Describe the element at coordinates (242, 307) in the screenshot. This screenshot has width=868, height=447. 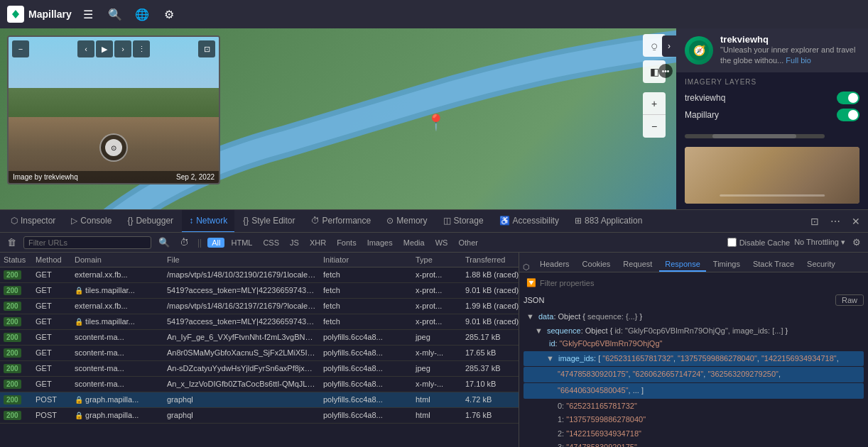
I see `row-file: /maps/vtp/s1/48/16/32197/21679/?locale=e…` at that location.